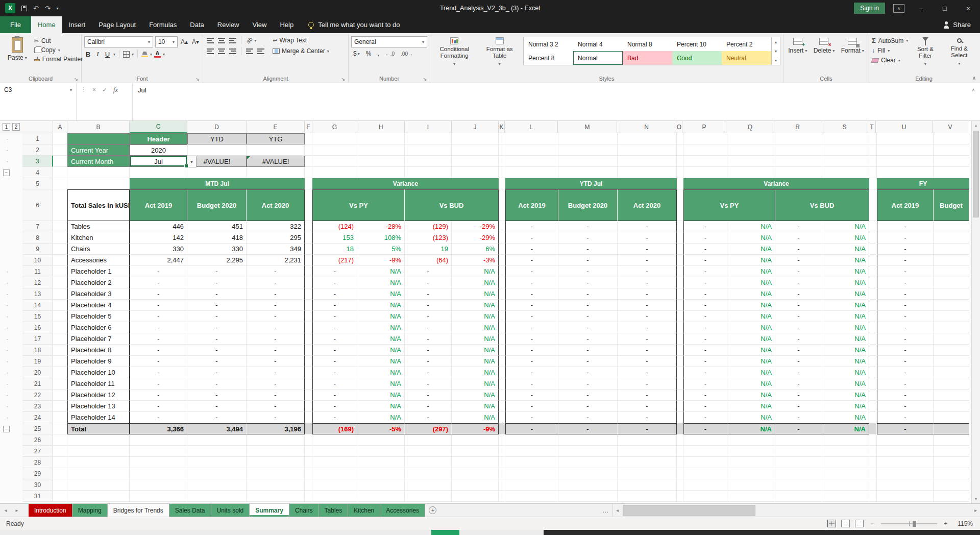 Image resolution: width=980 pixels, height=535 pixels. What do you see at coordinates (38, 283) in the screenshot?
I see `row-header-12: 12` at bounding box center [38, 283].